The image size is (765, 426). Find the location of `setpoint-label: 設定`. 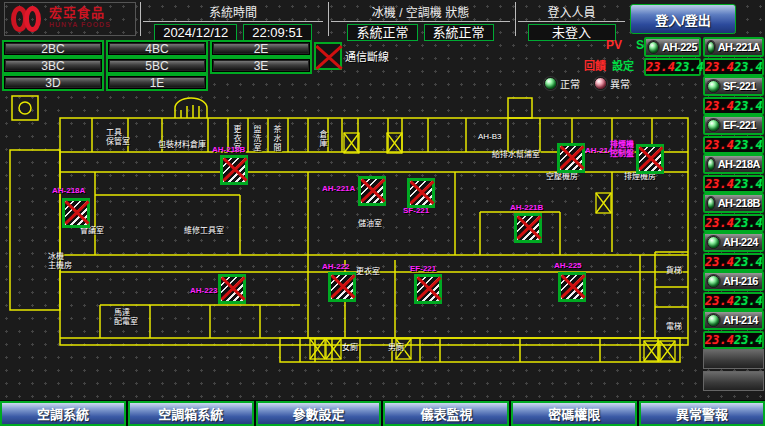

setpoint-label: 設定 is located at coordinates (623, 65).